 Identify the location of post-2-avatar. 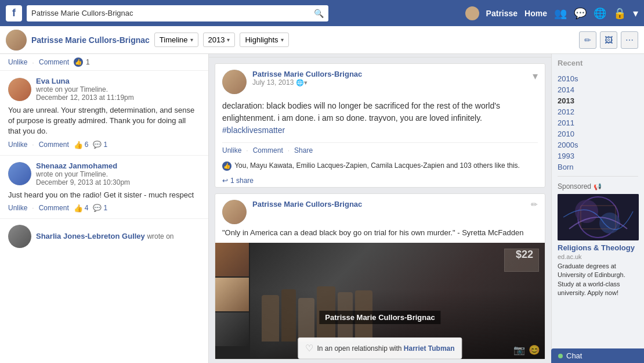
(234, 212).